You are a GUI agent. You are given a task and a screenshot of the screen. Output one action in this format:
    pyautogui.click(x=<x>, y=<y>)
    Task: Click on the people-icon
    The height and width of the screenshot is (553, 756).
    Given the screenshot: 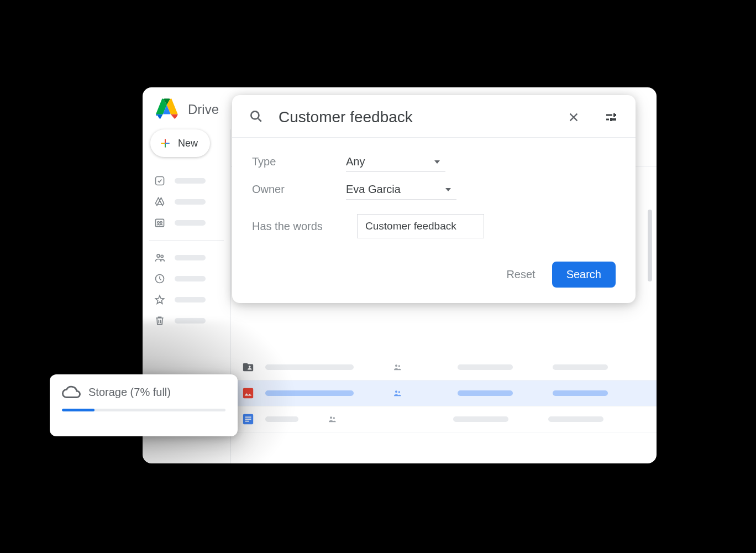 What is the action you would take?
    pyautogui.click(x=160, y=258)
    